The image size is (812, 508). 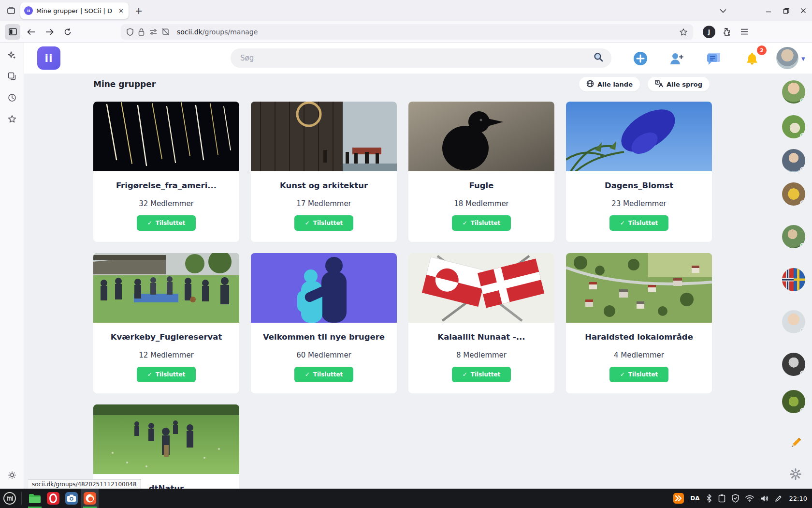 I want to click on lock-icon, so click(x=141, y=32).